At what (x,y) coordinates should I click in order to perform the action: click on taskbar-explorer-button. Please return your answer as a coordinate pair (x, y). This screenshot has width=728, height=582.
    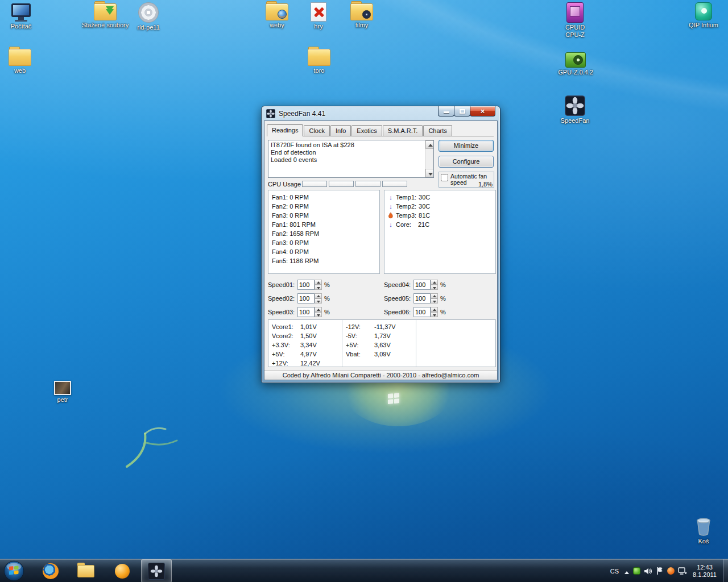
    Looking at the image, I should click on (86, 571).